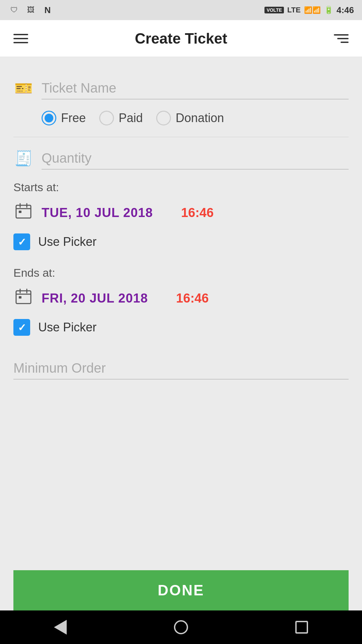 The image size is (362, 644). Describe the element at coordinates (60, 627) in the screenshot. I see `back-icon` at that location.